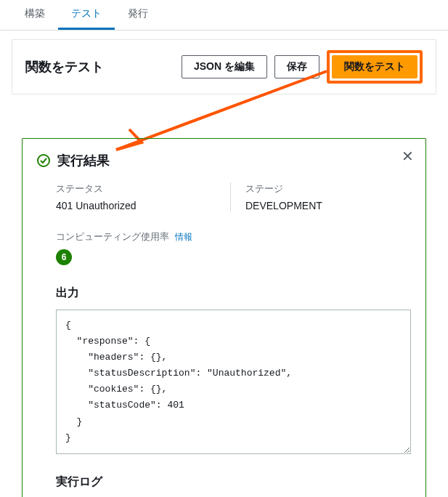  I want to click on tab-publish: 発行, so click(138, 15).